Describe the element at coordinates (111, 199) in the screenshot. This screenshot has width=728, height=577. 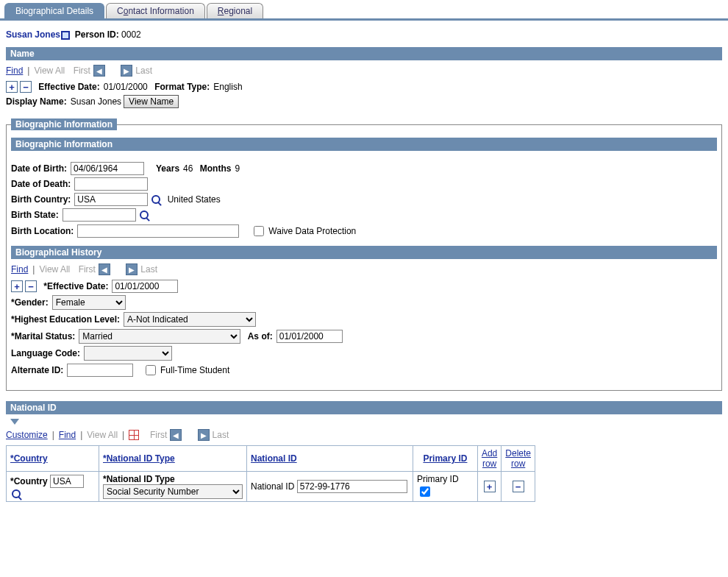
I see `birth-country-input` at that location.